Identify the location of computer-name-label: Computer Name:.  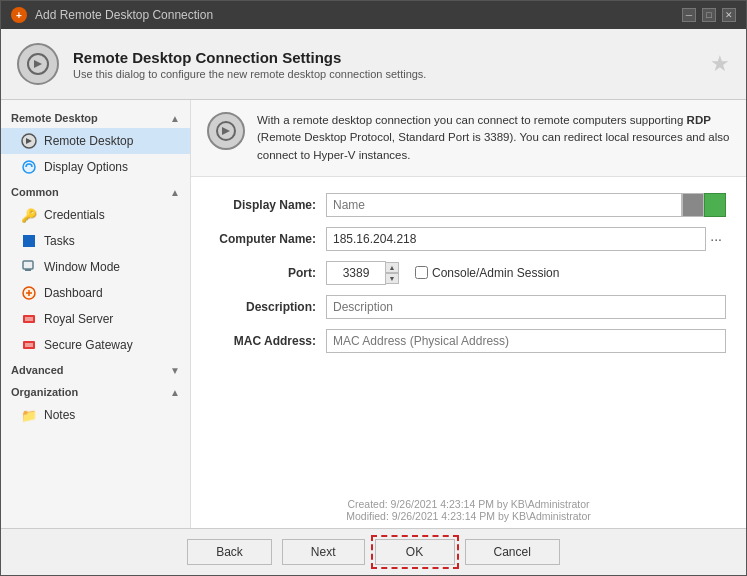
(268, 239).